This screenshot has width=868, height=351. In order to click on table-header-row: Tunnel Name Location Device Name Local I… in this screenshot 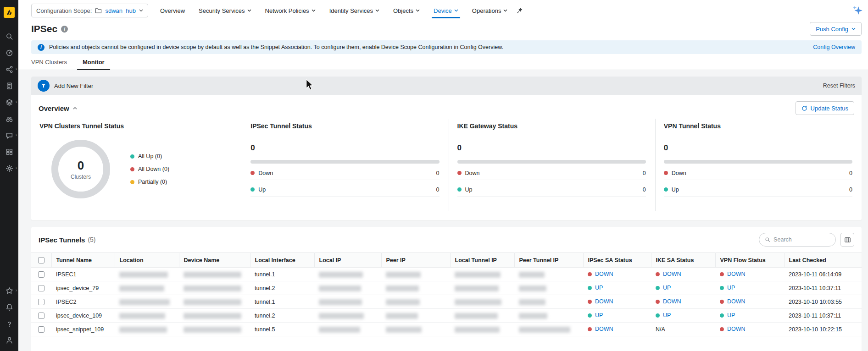, I will do `click(446, 260)`.